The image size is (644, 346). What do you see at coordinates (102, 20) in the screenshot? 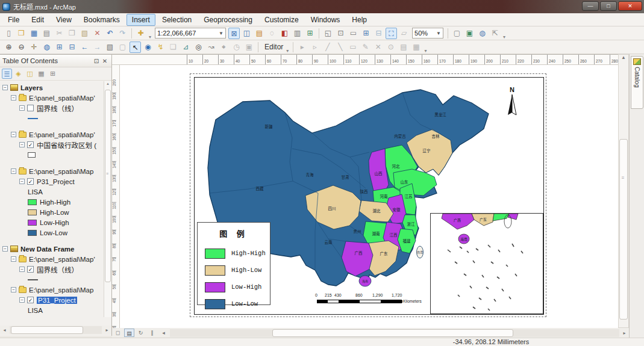
I see `menu-bookmarks: Bookmarks` at bounding box center [102, 20].